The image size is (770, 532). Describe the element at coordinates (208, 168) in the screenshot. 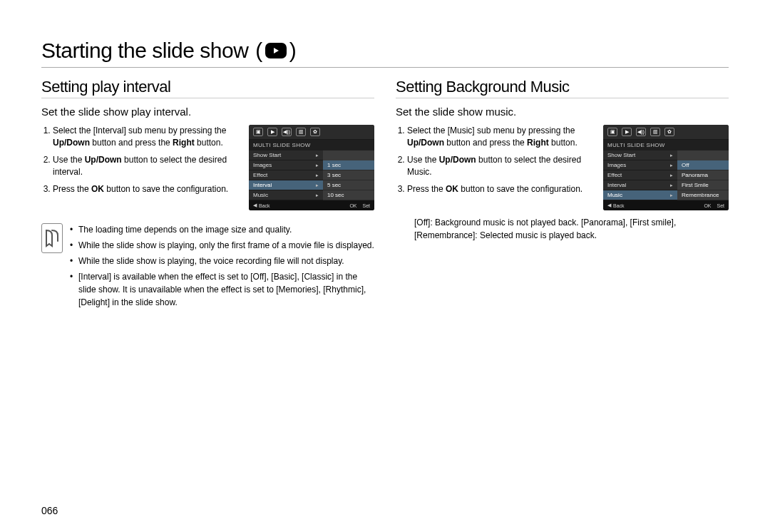

I see `interval-body: Select the [Interval] sub menu by pressi…` at that location.